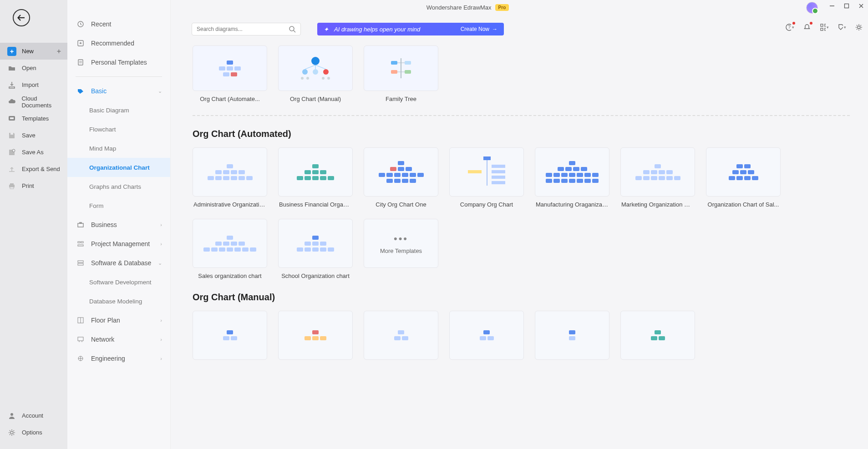 The image size is (868, 449). What do you see at coordinates (744, 205) in the screenshot?
I see `template-label: Organization Chart of Sal...` at bounding box center [744, 205].